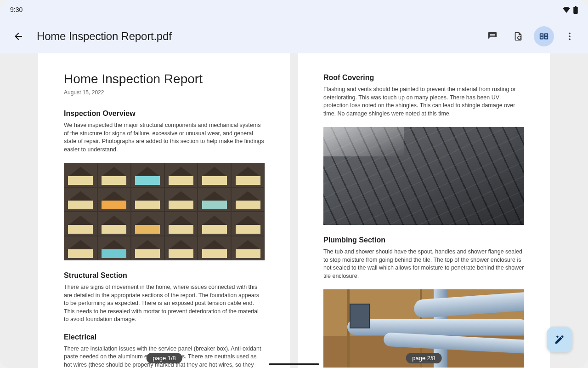  I want to click on roof-image, so click(424, 176).